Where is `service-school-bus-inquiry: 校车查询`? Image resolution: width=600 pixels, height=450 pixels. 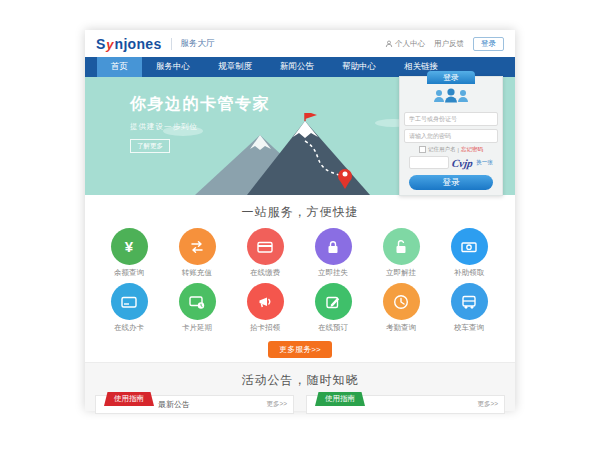
service-school-bus-inquiry: 校车查询 is located at coordinates (469, 308).